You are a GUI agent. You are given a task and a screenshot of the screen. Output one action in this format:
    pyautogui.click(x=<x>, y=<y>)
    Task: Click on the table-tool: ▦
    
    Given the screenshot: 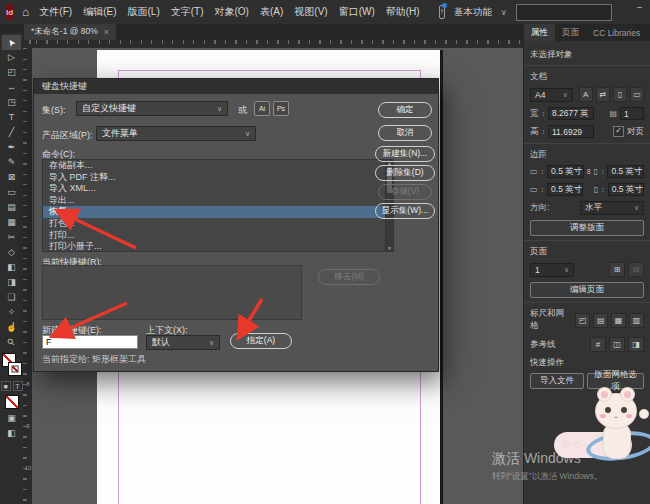 What is the action you would take?
    pyautogui.click(x=12, y=222)
    